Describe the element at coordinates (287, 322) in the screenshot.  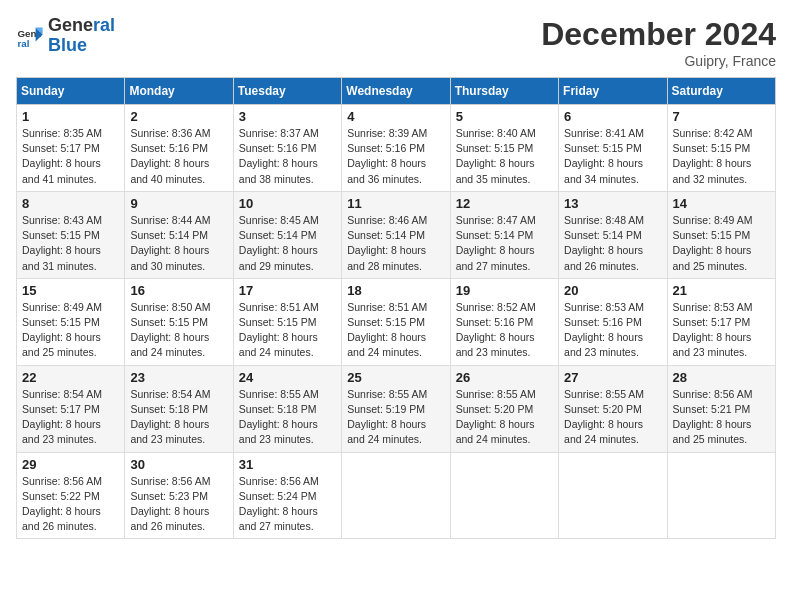
I see `list-item: 17 Sunrise: 8:51 AMSunset: 5:15 PMDaylig…` at that location.